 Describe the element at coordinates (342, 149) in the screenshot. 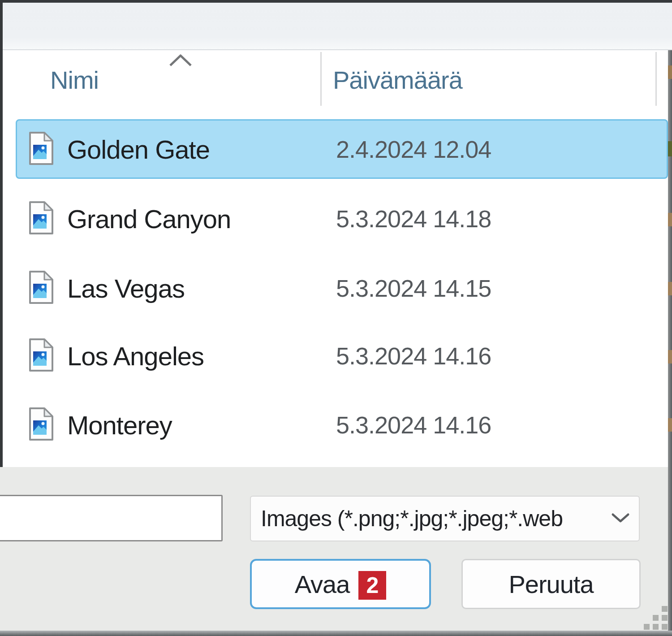

I see `file-row-golden-gate: Golden Gate 2.4.2024 12.04` at that location.